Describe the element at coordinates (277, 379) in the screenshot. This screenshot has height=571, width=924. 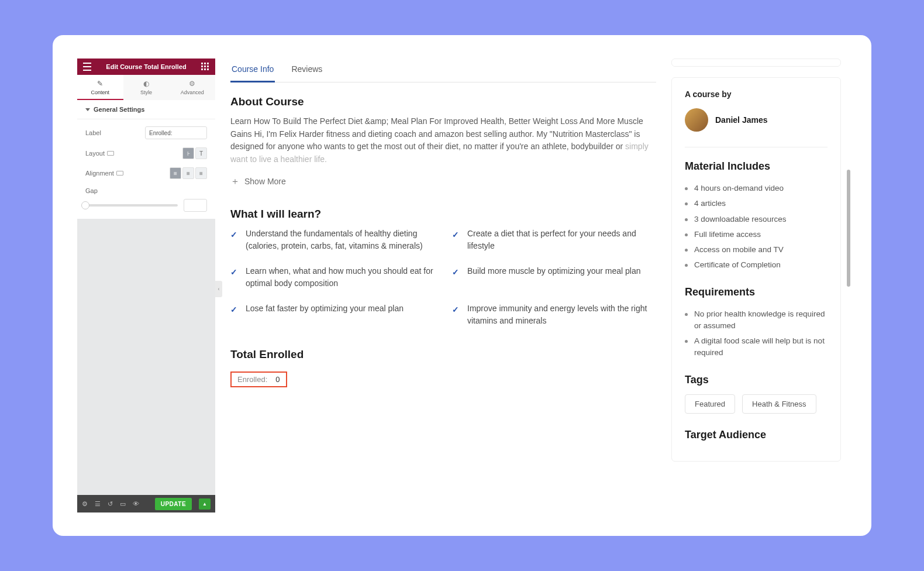
I see `enrolled-value: 0` at that location.